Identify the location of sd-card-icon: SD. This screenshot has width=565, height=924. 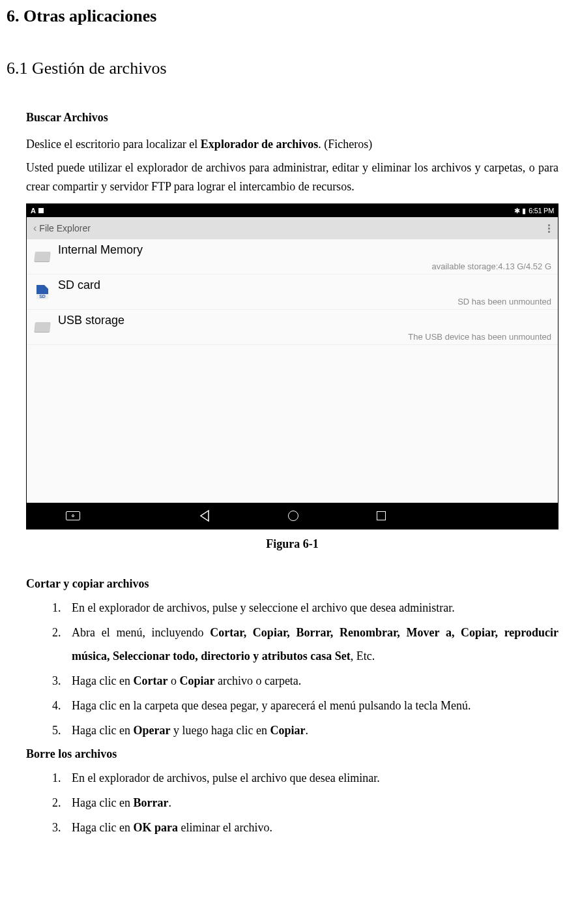
(42, 292).